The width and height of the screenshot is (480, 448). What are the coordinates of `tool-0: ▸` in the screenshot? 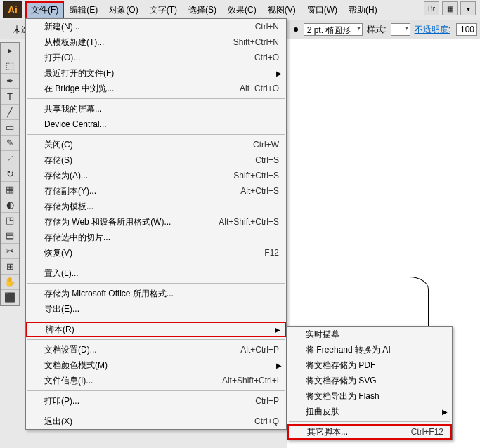 It's located at (10, 51).